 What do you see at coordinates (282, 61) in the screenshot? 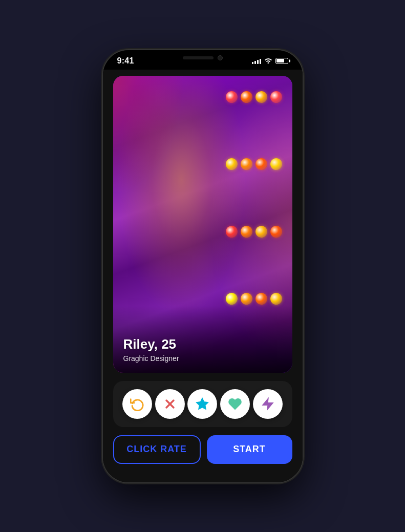
I see `battery-icon` at bounding box center [282, 61].